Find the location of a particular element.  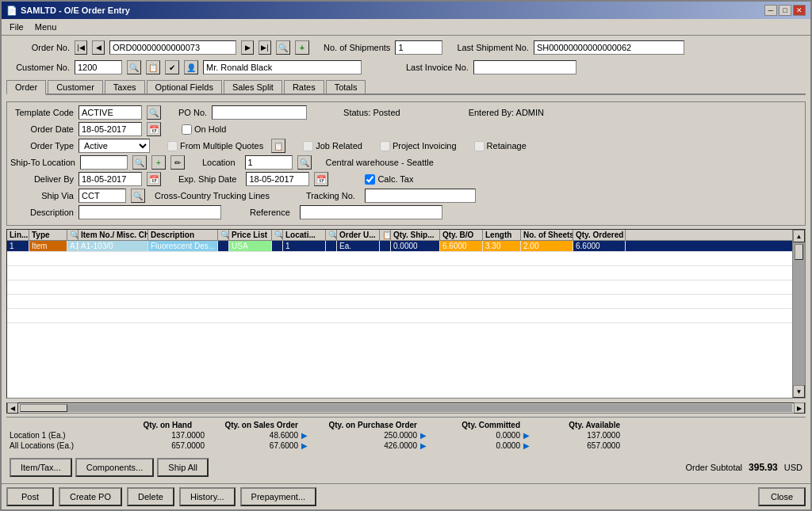

scroll-left-button: ◀ is located at coordinates (13, 408).